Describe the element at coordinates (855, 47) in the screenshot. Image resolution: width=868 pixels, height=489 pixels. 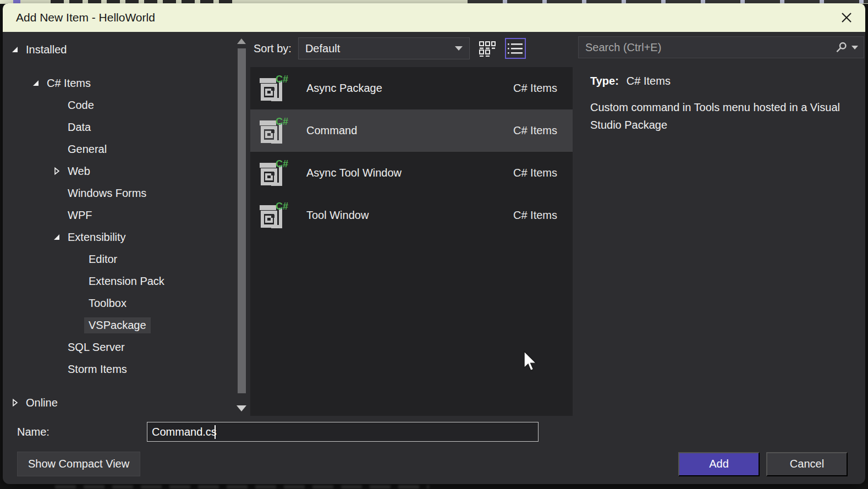
I see `search-options-chevron-icon` at that location.